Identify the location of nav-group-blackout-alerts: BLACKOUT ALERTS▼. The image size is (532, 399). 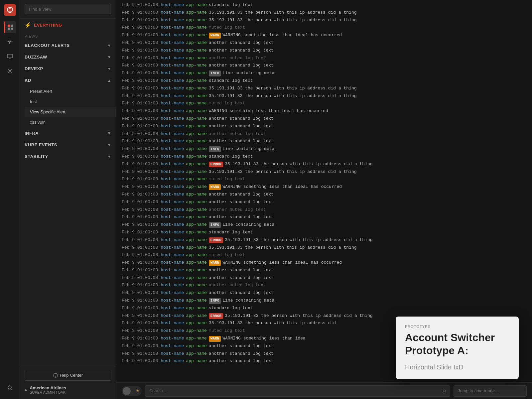
(68, 45).